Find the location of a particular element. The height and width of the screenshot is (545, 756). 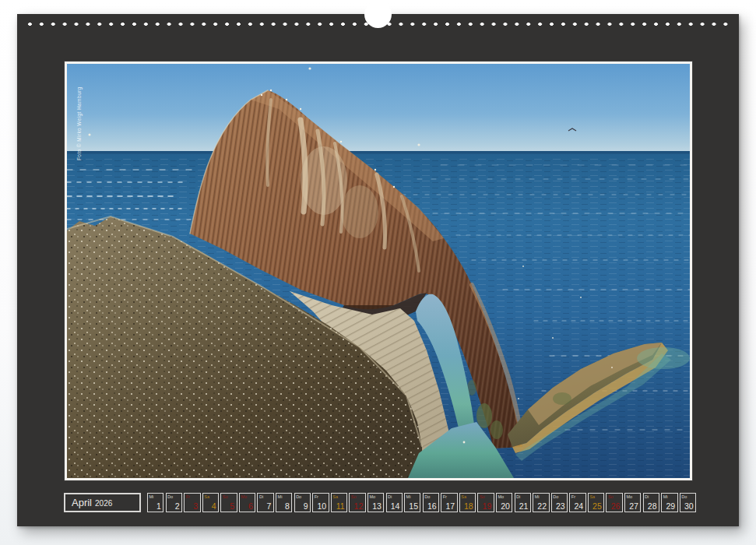

day-number: 3 is located at coordinates (195, 506).